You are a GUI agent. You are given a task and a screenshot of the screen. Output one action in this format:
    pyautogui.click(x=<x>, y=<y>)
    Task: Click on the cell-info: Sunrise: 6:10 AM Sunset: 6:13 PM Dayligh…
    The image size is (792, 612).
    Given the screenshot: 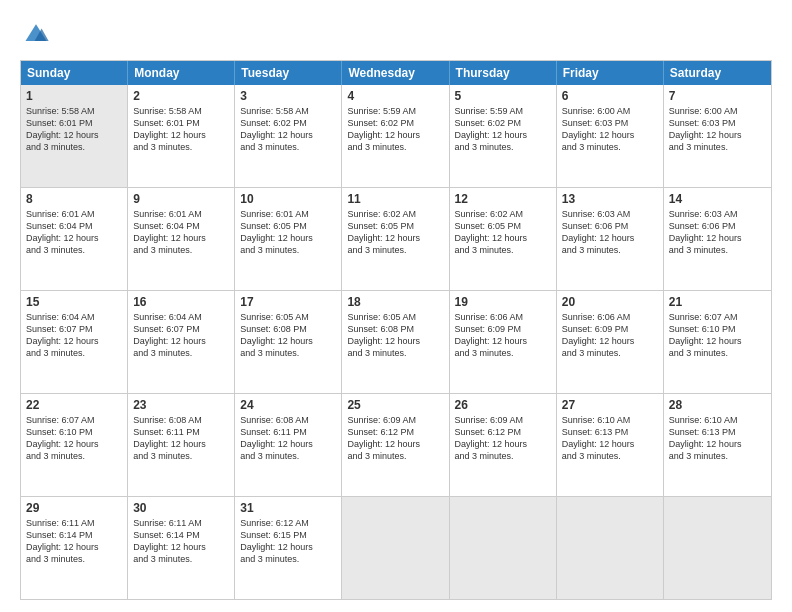 What is the action you would take?
    pyautogui.click(x=598, y=438)
    